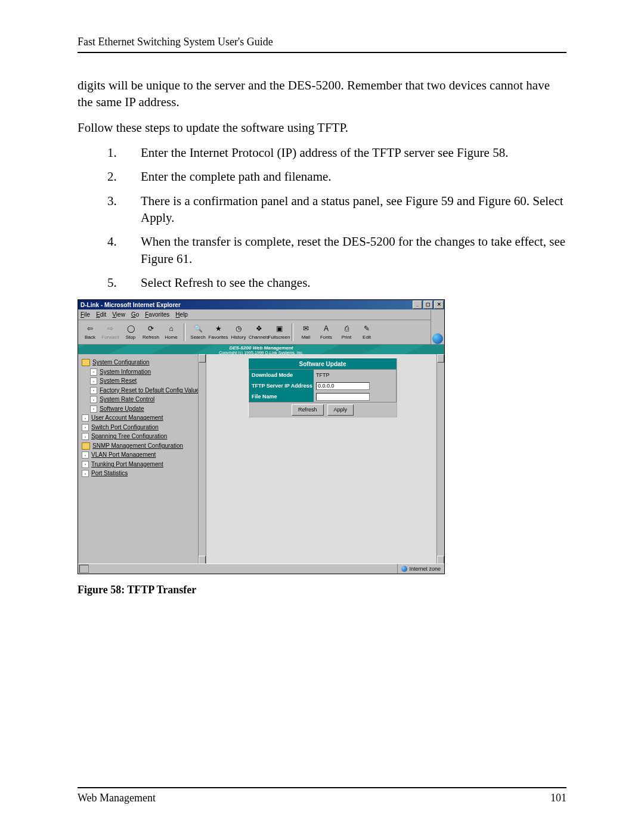  Describe the element at coordinates (138, 446) in the screenshot. I see `tree-link: SNMP Management Configuration` at that location.